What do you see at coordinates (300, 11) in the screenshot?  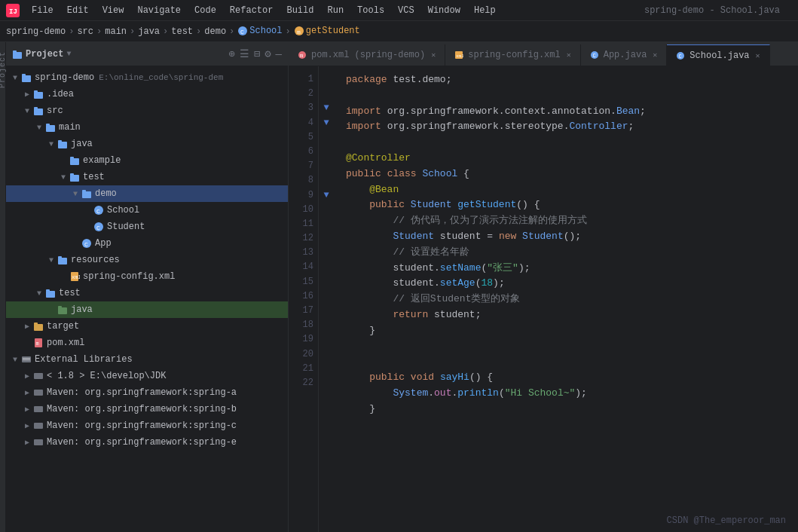 I see `menu-build: Build` at bounding box center [300, 11].